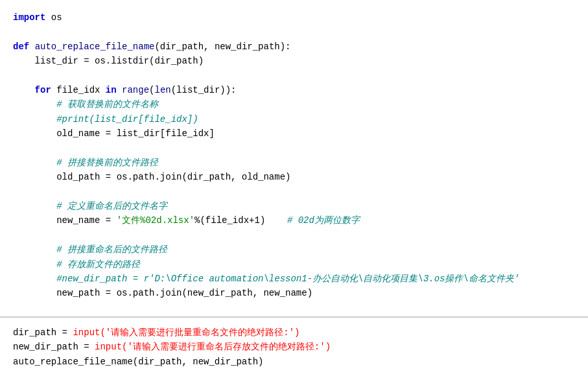 The height and width of the screenshot is (389, 588). Describe the element at coordinates (78, 90) in the screenshot. I see `code-token: file_idx` at that location.